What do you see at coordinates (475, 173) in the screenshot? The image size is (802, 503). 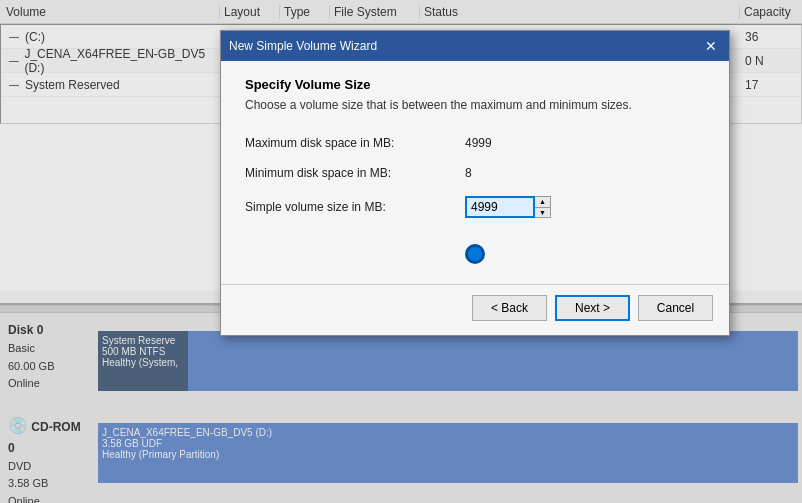 I see `min-disk-space-row: Minimum disk space in MB: 8` at bounding box center [475, 173].